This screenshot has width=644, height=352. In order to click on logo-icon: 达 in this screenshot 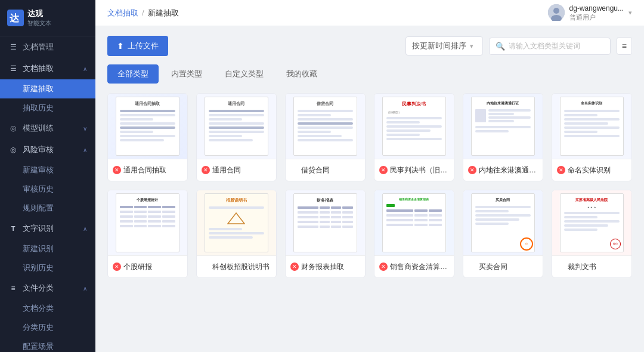, I will do `click(16, 18)`.